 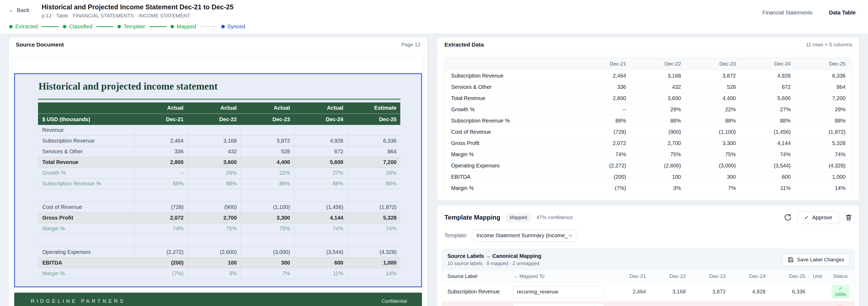 I want to click on doc-value-cell: 432, so click(x=214, y=152).